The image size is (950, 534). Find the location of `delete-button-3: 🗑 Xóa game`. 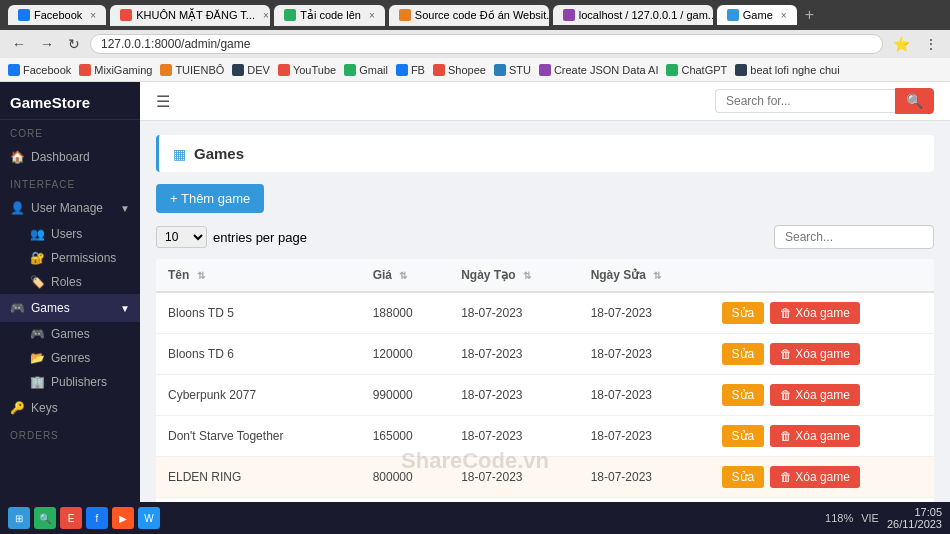

delete-button-3: 🗑 Xóa game is located at coordinates (815, 436).